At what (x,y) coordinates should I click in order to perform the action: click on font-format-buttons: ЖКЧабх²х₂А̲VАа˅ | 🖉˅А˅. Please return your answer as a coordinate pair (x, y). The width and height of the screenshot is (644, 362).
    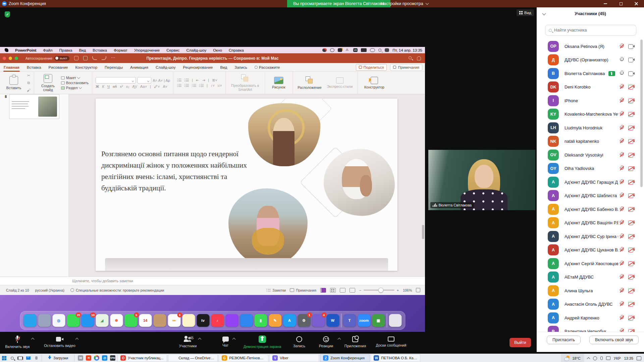
    Looking at the image, I should click on (133, 86).